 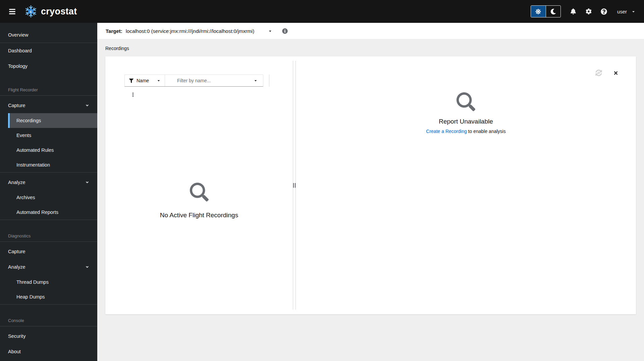 I want to click on sidebar-item-capture-diagnostics: Capture, so click(x=49, y=252).